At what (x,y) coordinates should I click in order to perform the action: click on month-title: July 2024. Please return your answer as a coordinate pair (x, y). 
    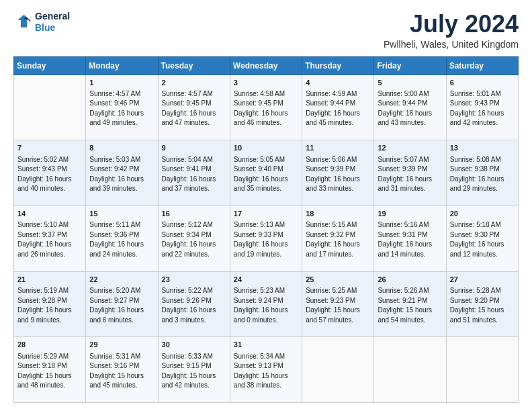
    Looking at the image, I should click on (451, 24).